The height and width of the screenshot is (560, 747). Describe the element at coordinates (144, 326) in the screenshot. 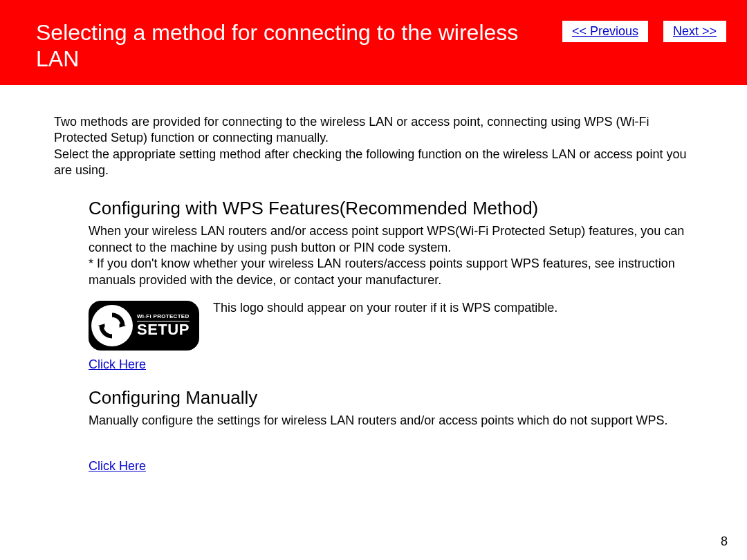

I see `wps-logo-badge: Wi-Fi PROTECTED SETUP` at that location.